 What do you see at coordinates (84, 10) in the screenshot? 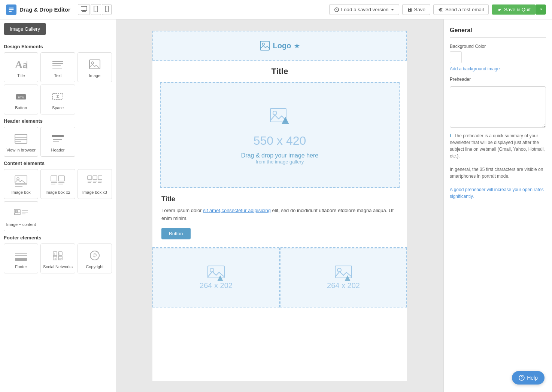
I see `desktop-btn` at bounding box center [84, 10].